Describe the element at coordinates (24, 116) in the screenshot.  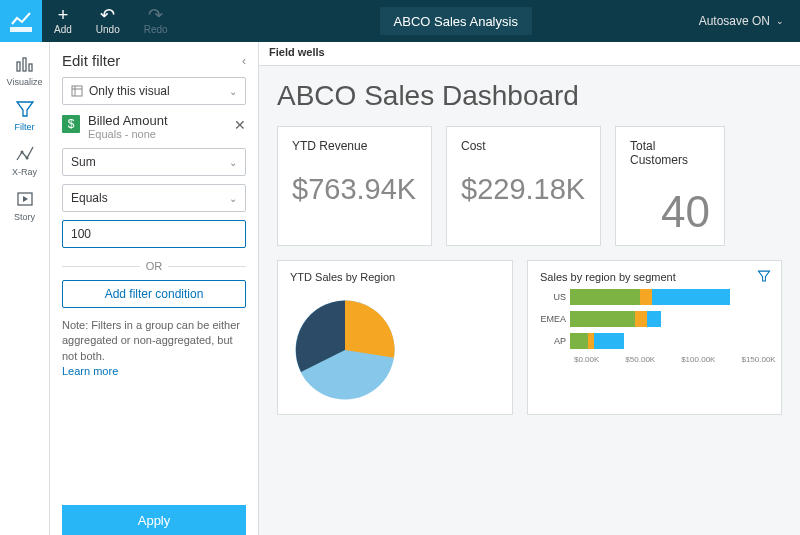
I see `rail-filter: Filter` at that location.